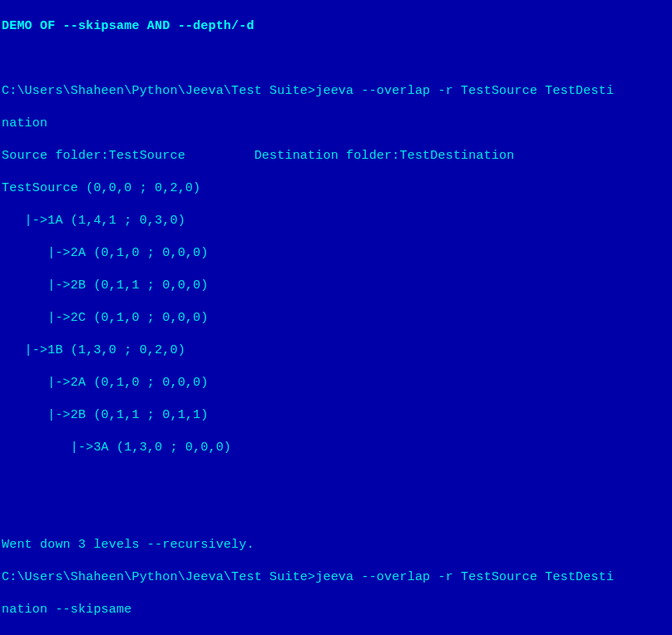 The image size is (672, 635). I want to click on tree-node: |->2B (0,1,1 ; 0,0,0), so click(105, 286).